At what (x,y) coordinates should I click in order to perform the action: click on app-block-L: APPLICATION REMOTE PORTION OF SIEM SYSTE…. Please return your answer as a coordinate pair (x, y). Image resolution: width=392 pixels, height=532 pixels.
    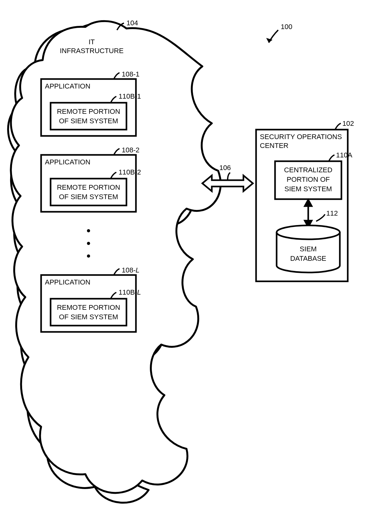
    Looking at the image, I should click on (91, 299).